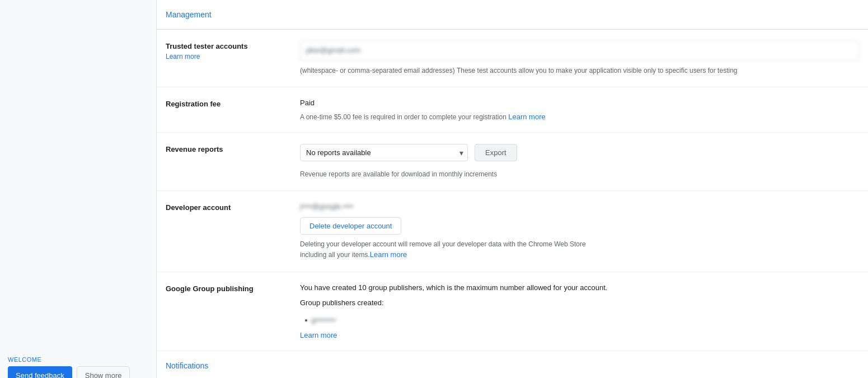 The width and height of the screenshot is (868, 378). Describe the element at coordinates (580, 116) in the screenshot. I see `registration-fee-hint: A one-time $5.00 fee is required in orde…` at that location.